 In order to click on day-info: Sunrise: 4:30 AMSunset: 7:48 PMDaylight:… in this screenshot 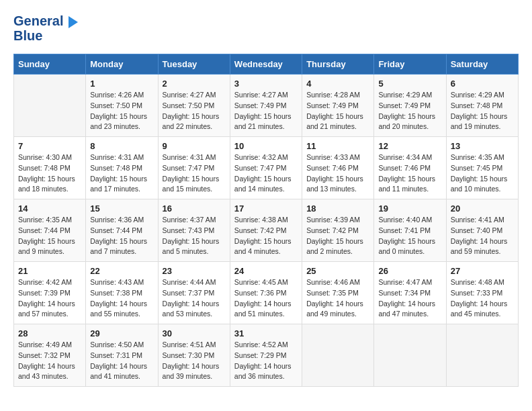, I will do `click(50, 173)`.